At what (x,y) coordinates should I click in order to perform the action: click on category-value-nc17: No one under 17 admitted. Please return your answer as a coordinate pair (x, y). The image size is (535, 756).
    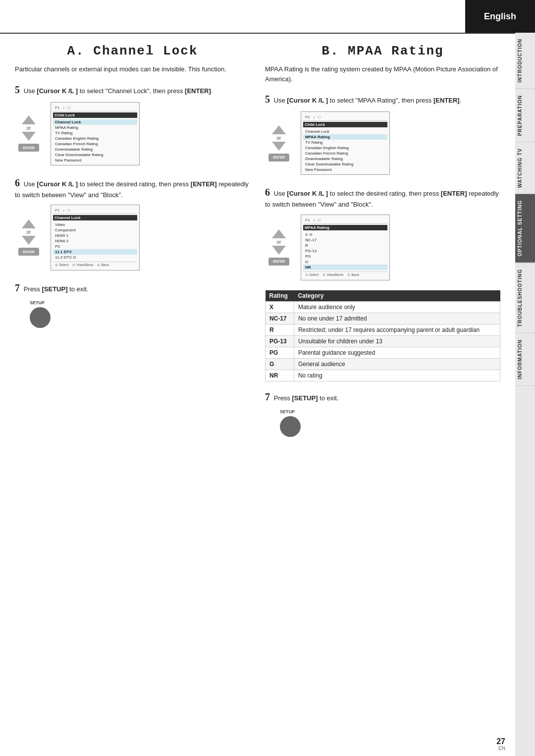
    Looking at the image, I should click on (397, 318).